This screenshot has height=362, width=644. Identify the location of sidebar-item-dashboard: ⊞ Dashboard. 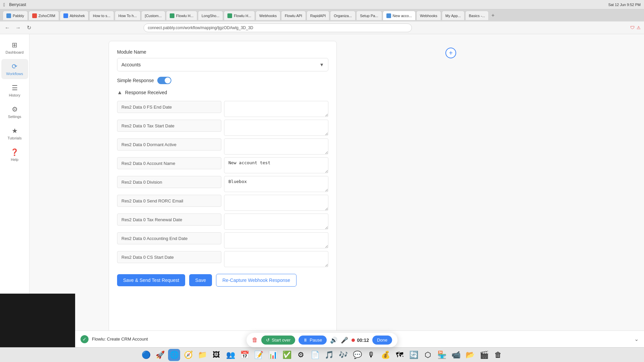
(15, 48).